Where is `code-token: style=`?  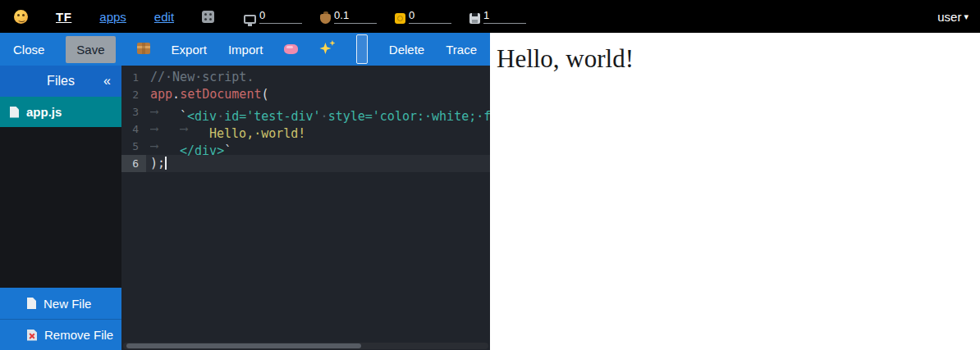
code-token: style= is located at coordinates (350, 116).